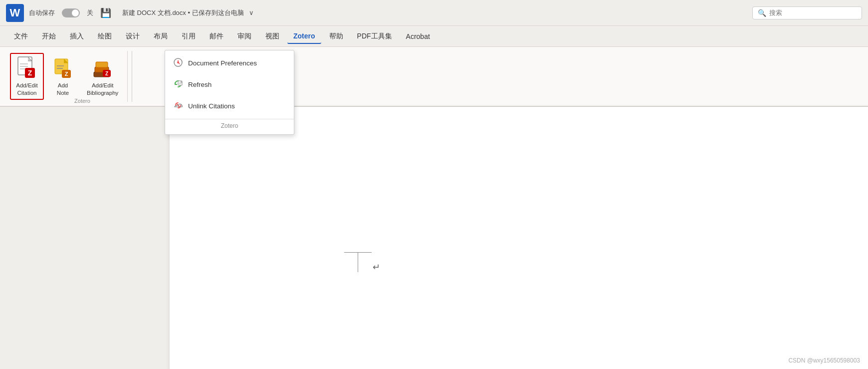  I want to click on ribbon-group-label: Zotero, so click(82, 101).